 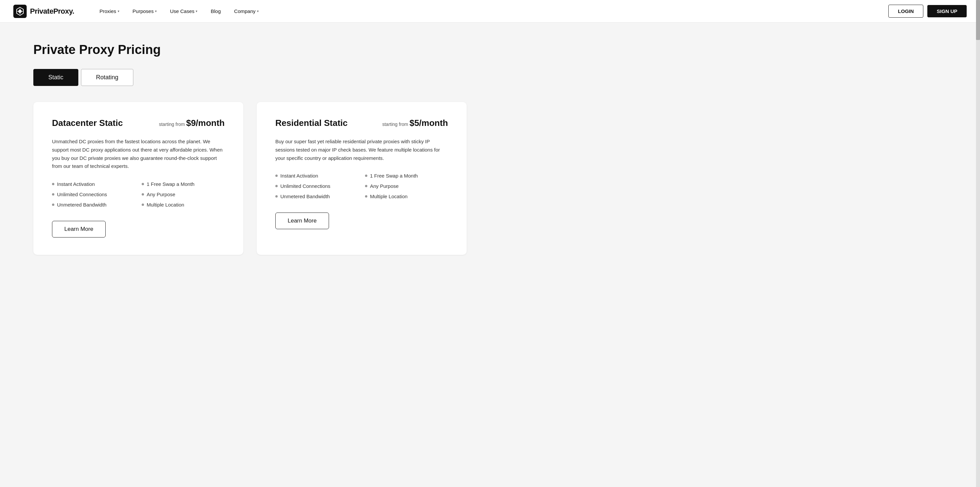 I want to click on card-description: Unmatched DC proxies from the fastest lo…, so click(x=138, y=154).